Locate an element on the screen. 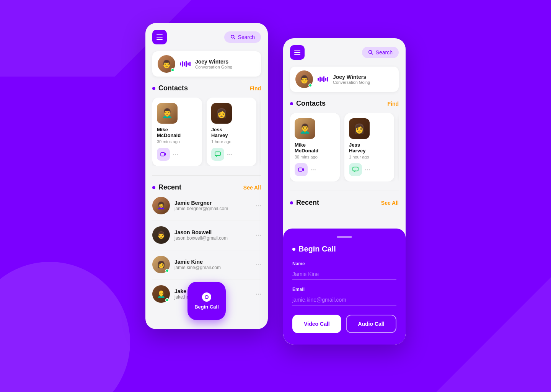 The width and height of the screenshot is (551, 392). recent-more-jake is located at coordinates (259, 294).